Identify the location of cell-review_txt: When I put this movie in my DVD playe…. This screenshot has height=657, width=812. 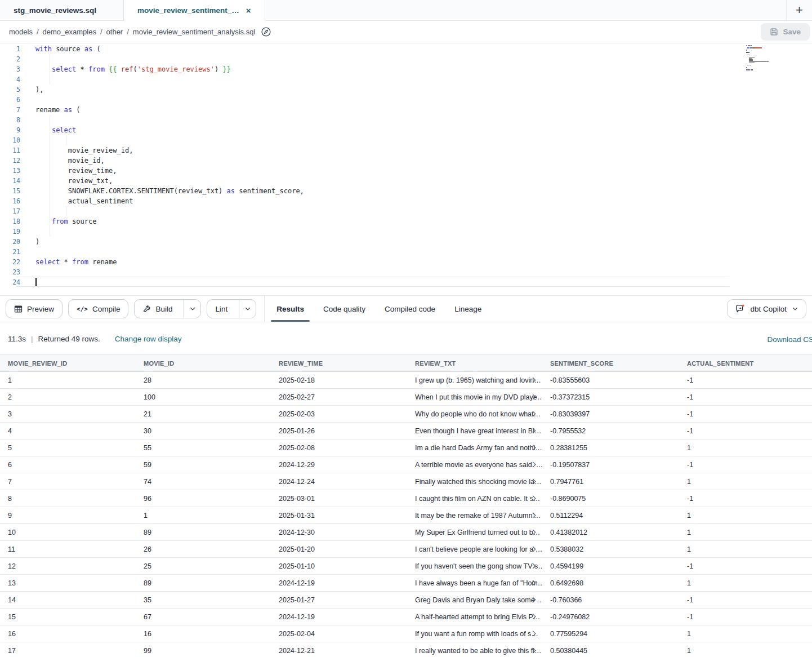
(475, 397).